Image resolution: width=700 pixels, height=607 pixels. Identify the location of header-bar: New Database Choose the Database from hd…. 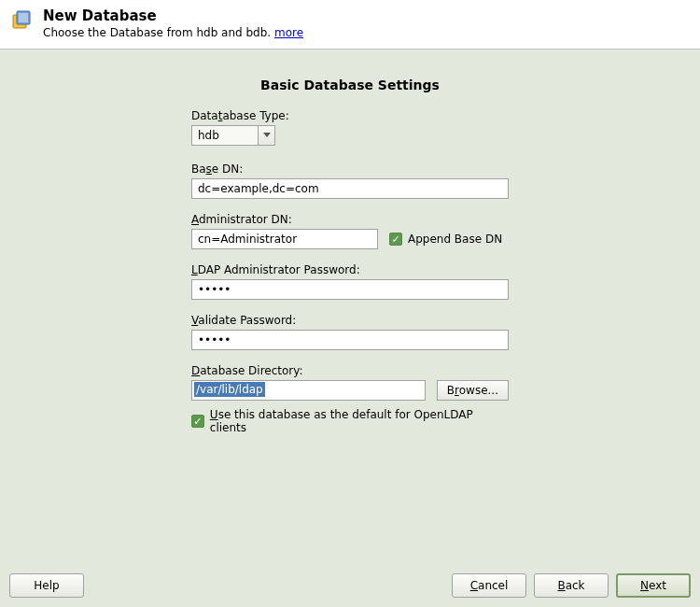
(350, 24).